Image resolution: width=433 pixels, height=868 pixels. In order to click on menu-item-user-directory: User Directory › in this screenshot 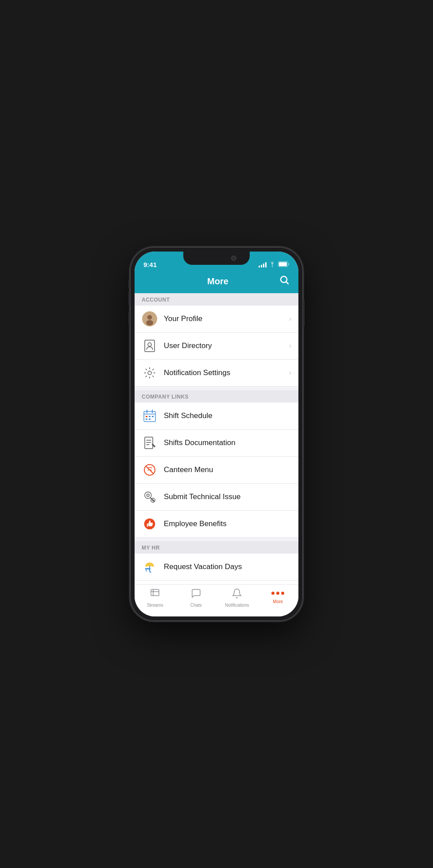, I will do `click(216, 346)`.